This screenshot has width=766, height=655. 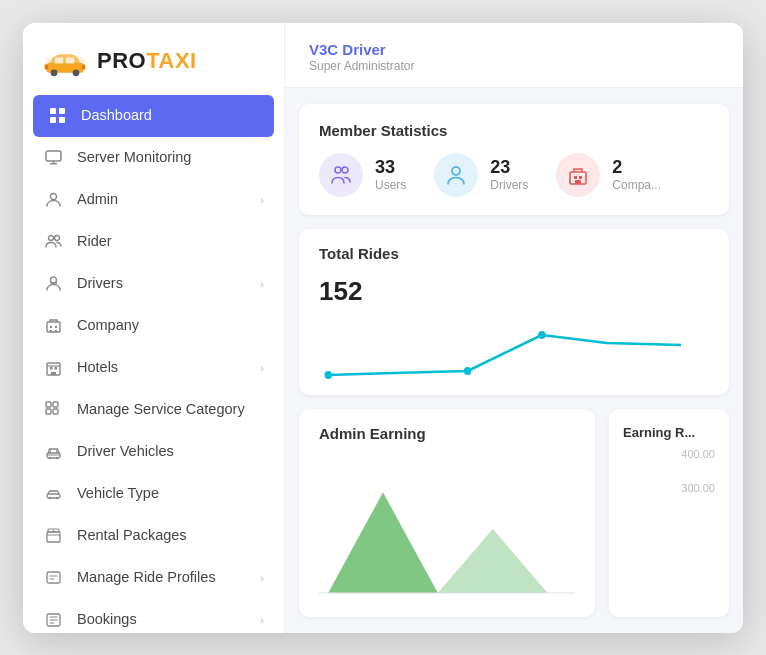 What do you see at coordinates (162, 620) in the screenshot?
I see `sidebar-item-bookings-label: Bookings` at bounding box center [162, 620].